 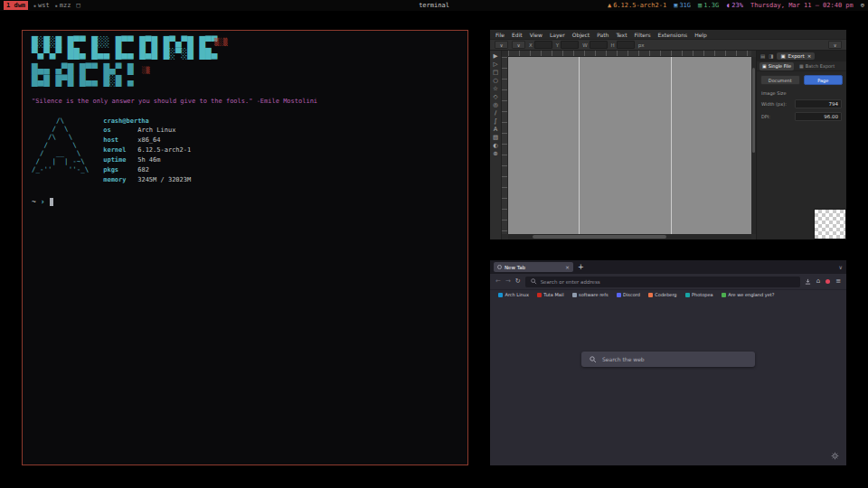 I want to click on bookmarks-bar: Arch Linux Tuta Mail software refs Disco…, so click(x=668, y=295).